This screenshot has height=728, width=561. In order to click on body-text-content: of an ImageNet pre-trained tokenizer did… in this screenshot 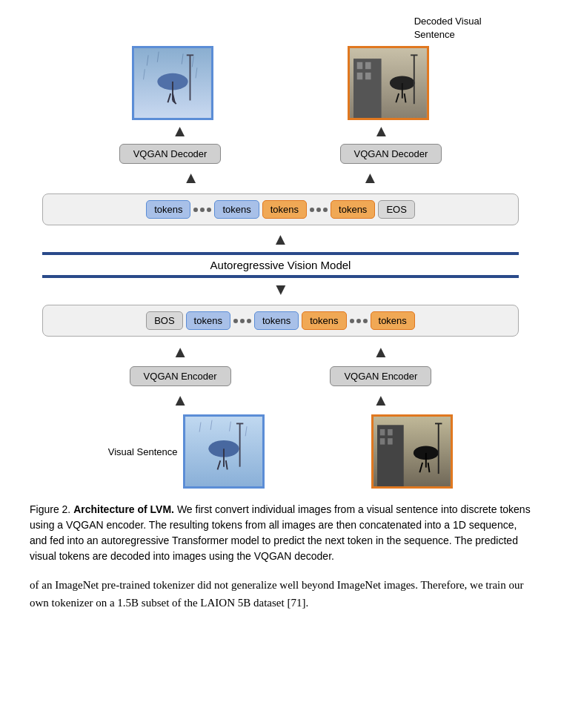, I will do `click(277, 594)`.